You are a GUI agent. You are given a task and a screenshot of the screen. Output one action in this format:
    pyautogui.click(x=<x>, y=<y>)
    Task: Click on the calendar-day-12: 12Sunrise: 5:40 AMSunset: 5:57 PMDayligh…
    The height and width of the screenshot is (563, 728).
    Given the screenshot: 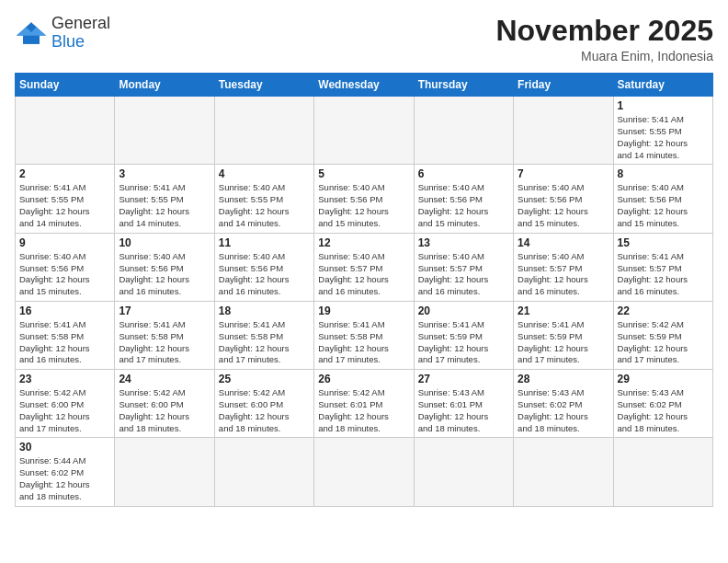 What is the action you would take?
    pyautogui.click(x=364, y=267)
    